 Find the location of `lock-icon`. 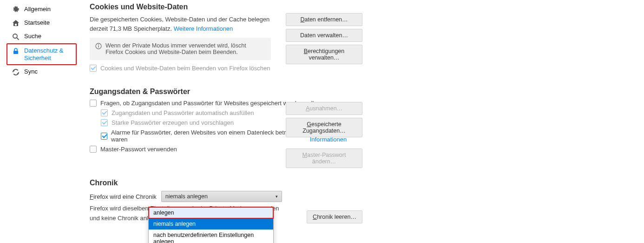

lock-icon is located at coordinates (16, 51).